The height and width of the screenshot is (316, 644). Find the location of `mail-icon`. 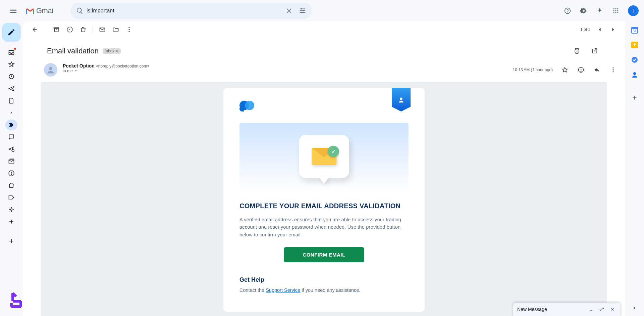

mail-icon is located at coordinates (102, 30).